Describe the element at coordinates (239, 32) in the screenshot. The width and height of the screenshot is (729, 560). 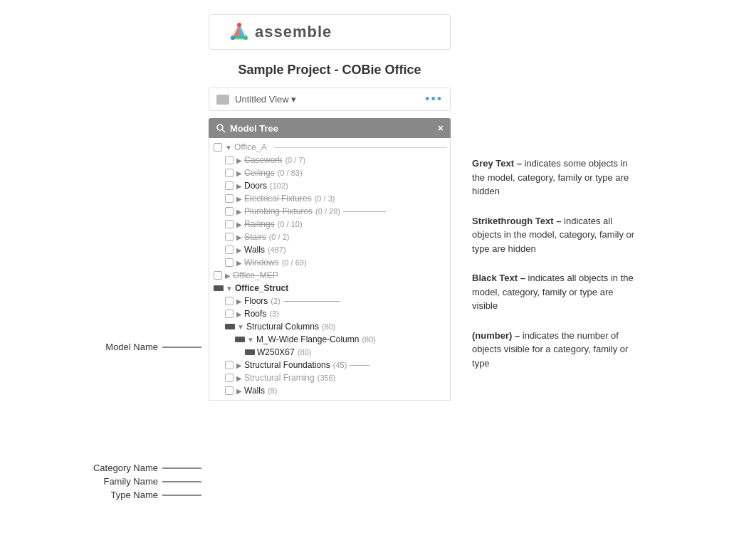
I see `assemble-logo-icon` at that location.